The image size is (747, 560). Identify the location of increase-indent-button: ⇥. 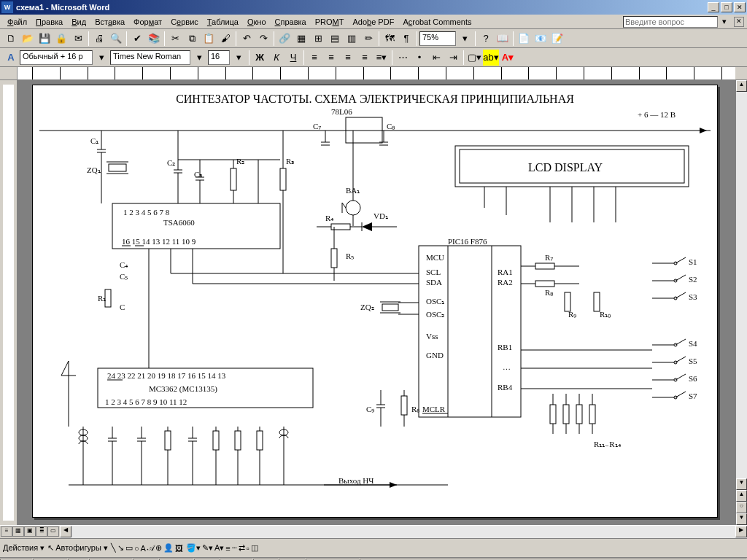
(453, 58).